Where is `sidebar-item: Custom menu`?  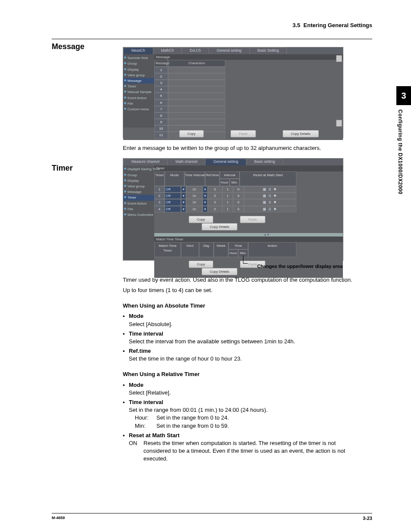 sidebar-item: Custom menu is located at coordinates (139, 109).